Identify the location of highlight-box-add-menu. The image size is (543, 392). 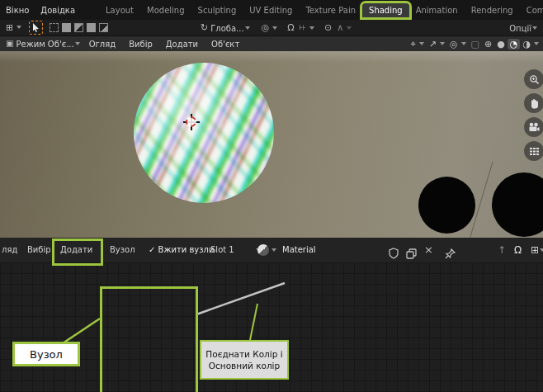
(78, 253).